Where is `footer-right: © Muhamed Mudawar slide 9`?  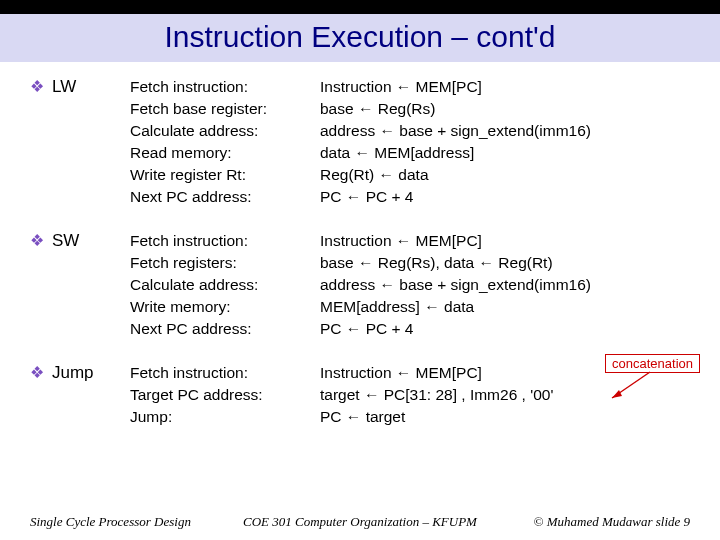 footer-right: © Muhamed Mudawar slide 9 is located at coordinates (593, 522).